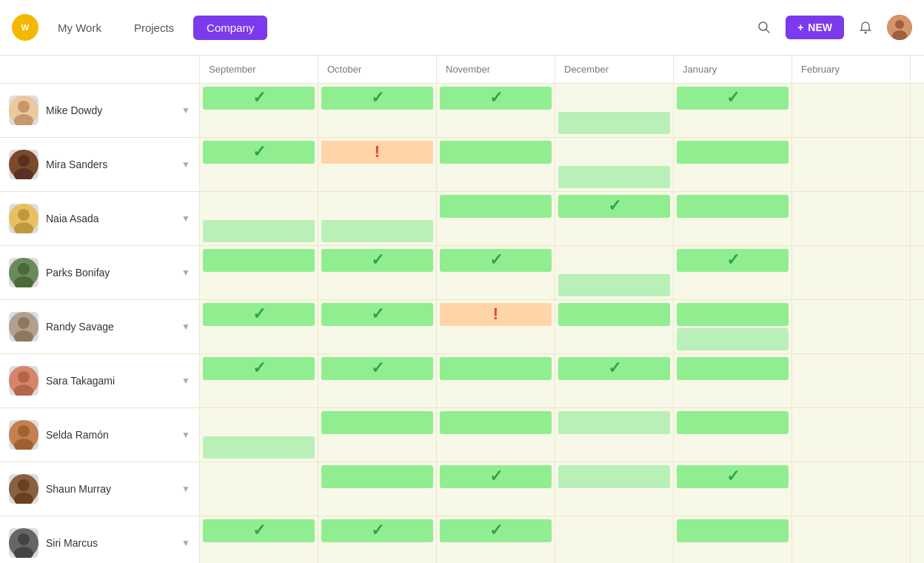 This screenshot has width=924, height=563. I want to click on name-cell: Mira Sanders ▼, so click(100, 164).